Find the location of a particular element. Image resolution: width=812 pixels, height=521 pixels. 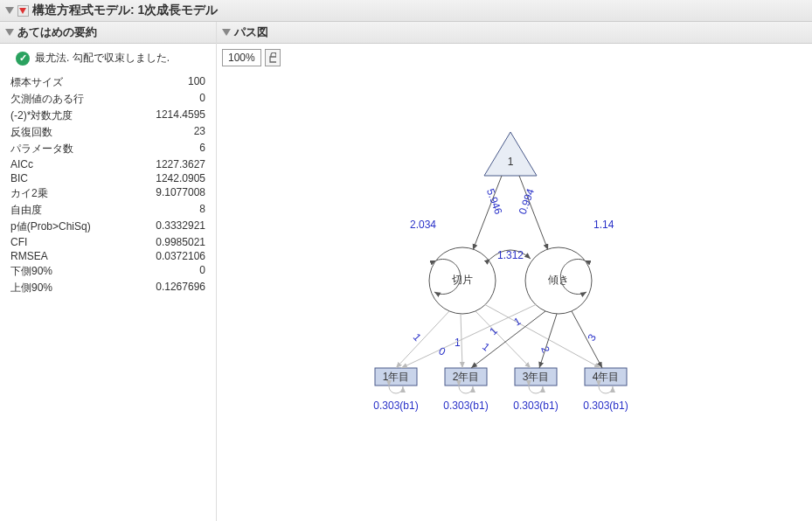

page-title: 構造方程式モデル: 1次成長モデル is located at coordinates (125, 10).